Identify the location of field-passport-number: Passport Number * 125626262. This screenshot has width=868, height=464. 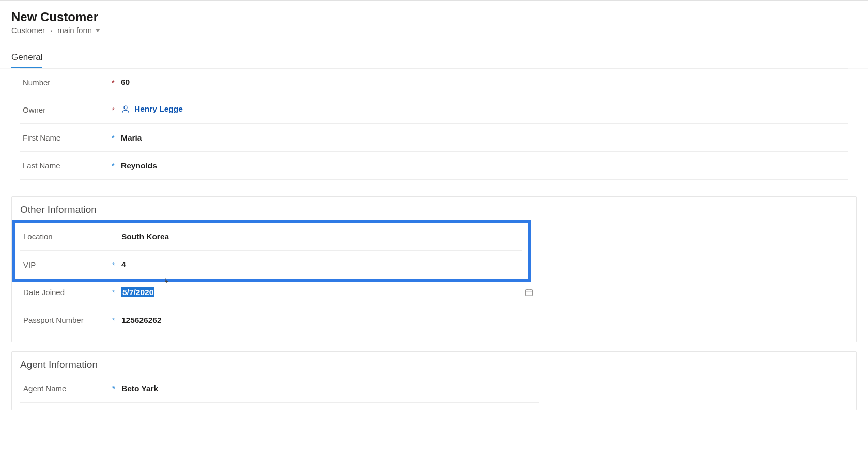
(280, 320).